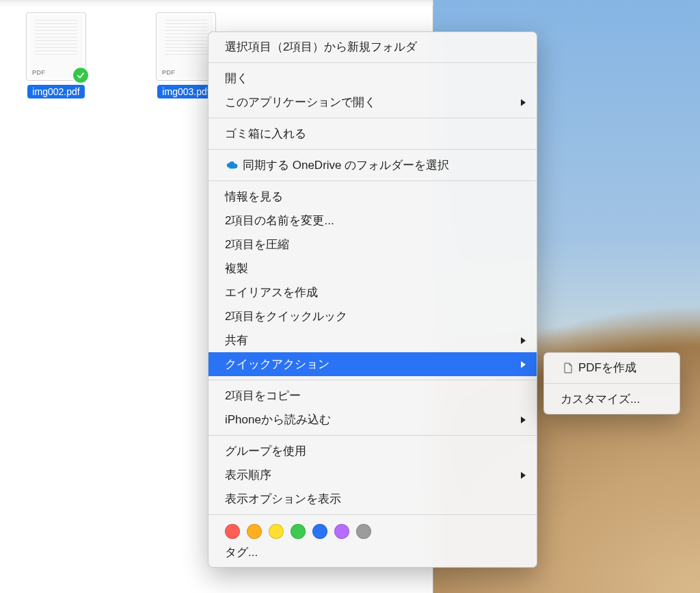 Image resolution: width=700 pixels, height=593 pixels. What do you see at coordinates (81, 75) in the screenshot?
I see `sync-check-icon` at bounding box center [81, 75].